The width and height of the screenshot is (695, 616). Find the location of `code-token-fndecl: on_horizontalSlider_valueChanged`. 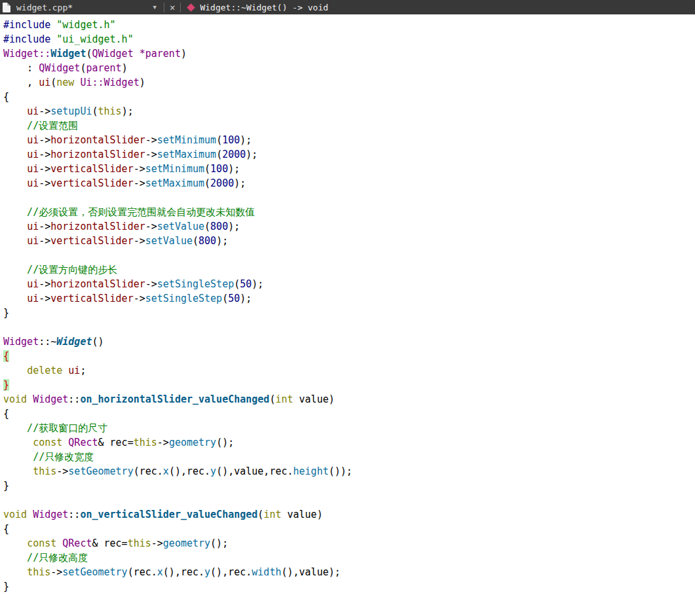

code-token-fndecl: on_horizontalSlider_valueChanged is located at coordinates (174, 399).